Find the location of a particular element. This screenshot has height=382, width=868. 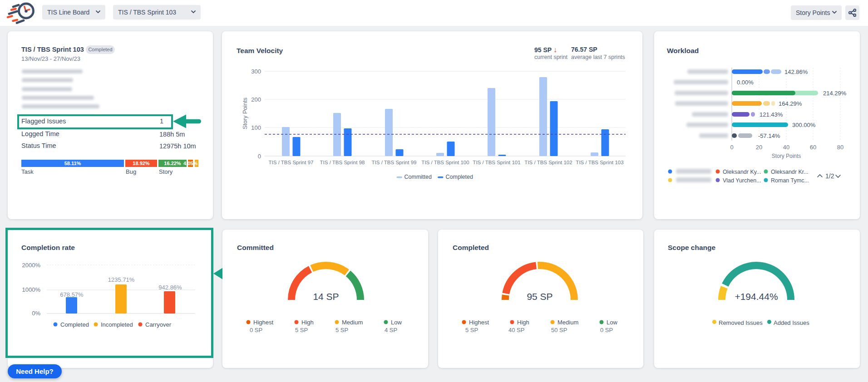

svg-text: 50 SP is located at coordinates (559, 330).